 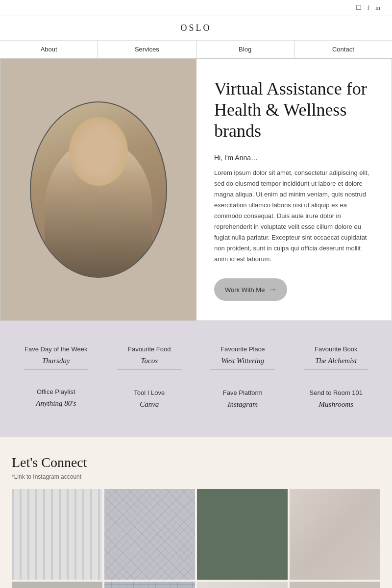 I want to click on fact-label-3: Favourite Book, so click(x=336, y=350).